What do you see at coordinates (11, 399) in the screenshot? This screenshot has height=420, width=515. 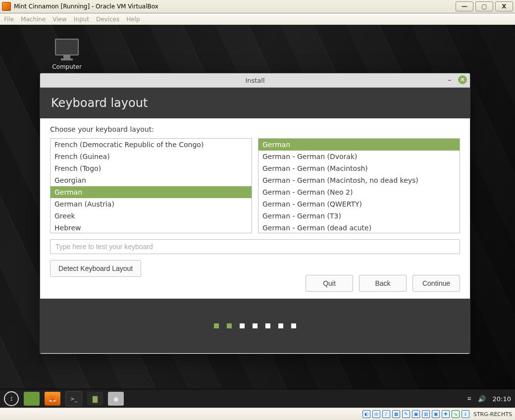 I see `start-menu-button: ⟟` at bounding box center [11, 399].